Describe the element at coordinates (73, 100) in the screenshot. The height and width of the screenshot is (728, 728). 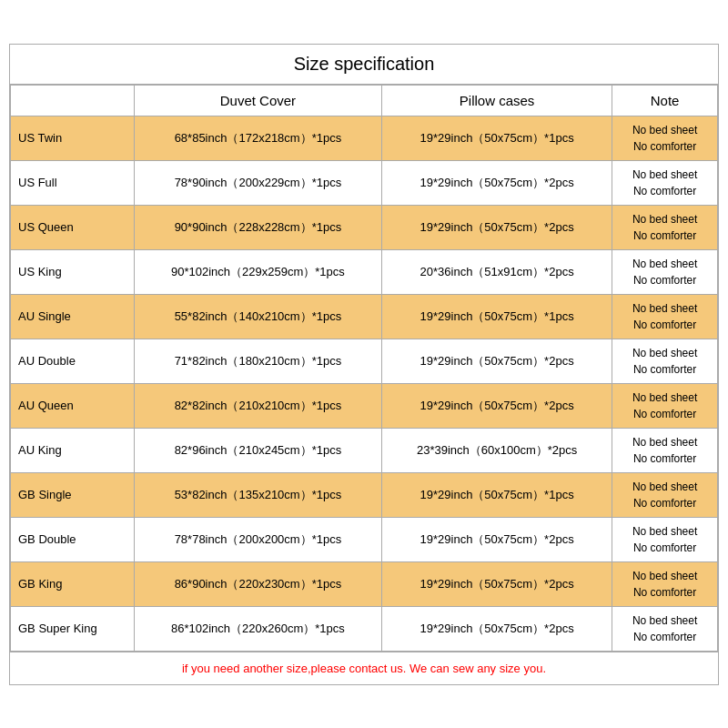
I see `col-header-label` at that location.